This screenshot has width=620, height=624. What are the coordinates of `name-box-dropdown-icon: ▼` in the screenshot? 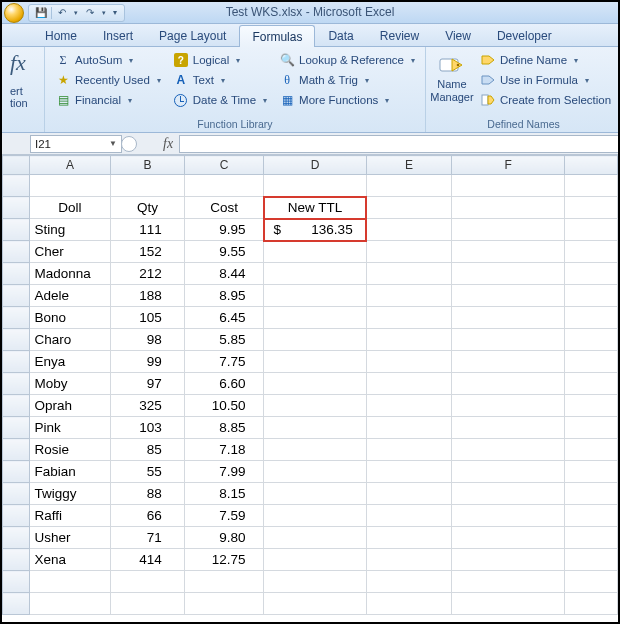 It's located at (113, 144).